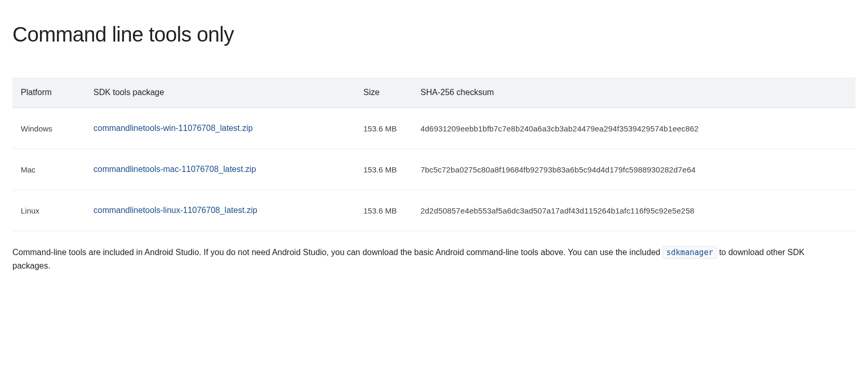 Image resolution: width=868 pixels, height=373 pixels. Describe the element at coordinates (634, 211) in the screenshot. I see `cell-checksum: 2d2d50857e4eb553af5a6dc3ad507a17adf43d11…` at that location.